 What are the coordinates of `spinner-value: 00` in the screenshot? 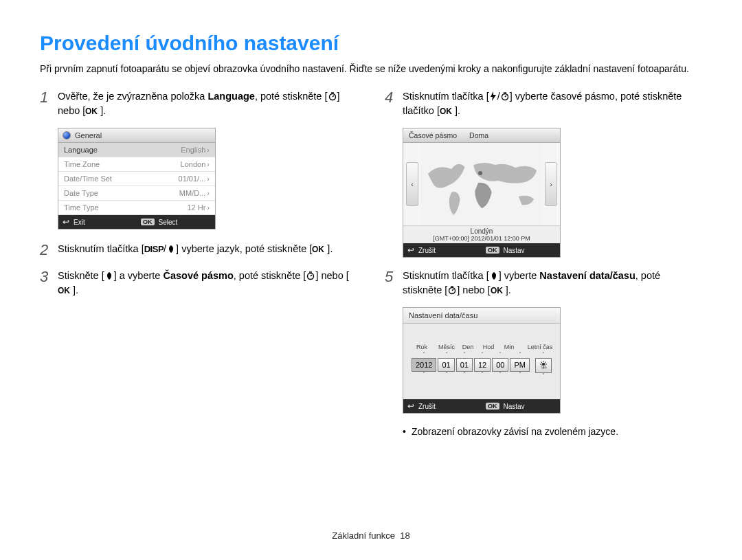 It's located at (500, 365).